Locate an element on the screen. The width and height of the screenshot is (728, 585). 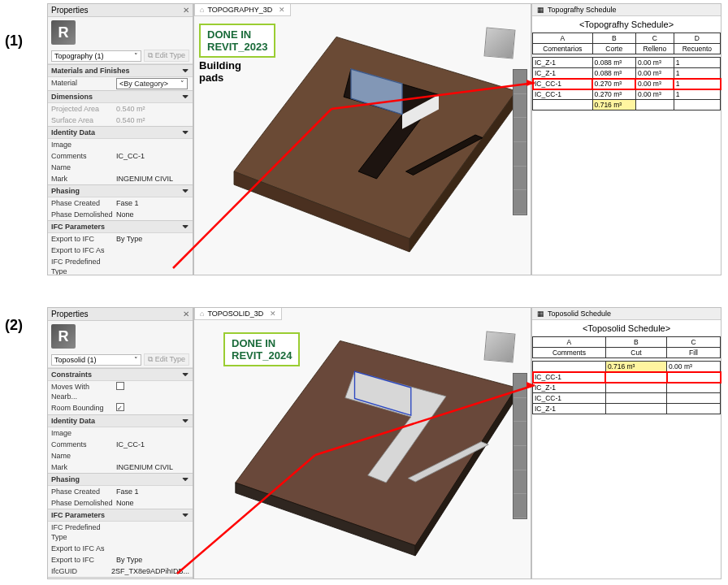
schedule-table: A B C Comments Cut Fill 0.716 m³0.00 m³ … is located at coordinates (626, 375).